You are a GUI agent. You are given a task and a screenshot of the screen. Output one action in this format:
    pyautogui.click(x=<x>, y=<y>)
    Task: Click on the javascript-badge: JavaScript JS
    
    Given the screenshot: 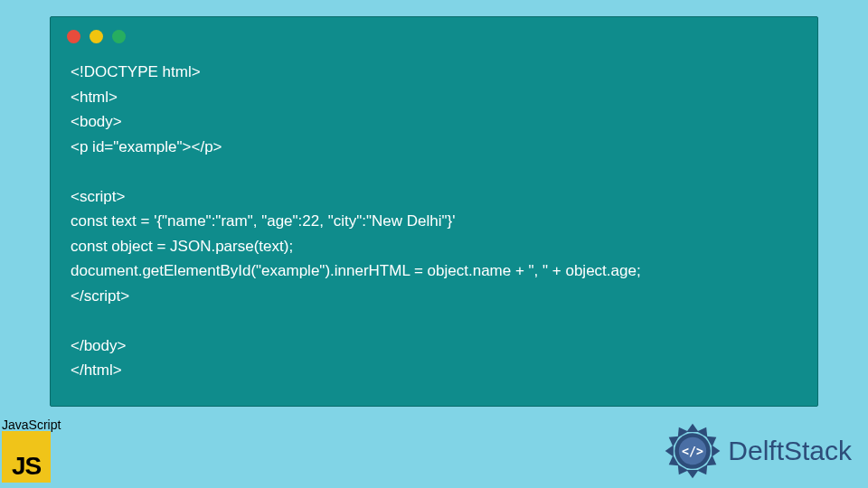 What is the action you would take?
    pyautogui.click(x=31, y=450)
    